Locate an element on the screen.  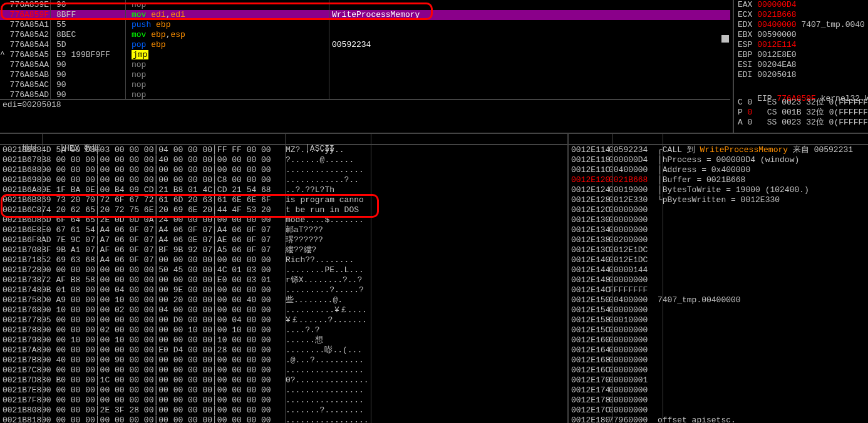
stack-addr: 0012E130 is located at coordinates (589, 220).